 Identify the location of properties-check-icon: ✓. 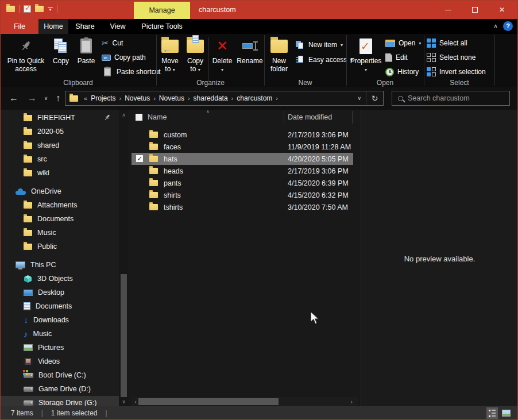
(28, 9).